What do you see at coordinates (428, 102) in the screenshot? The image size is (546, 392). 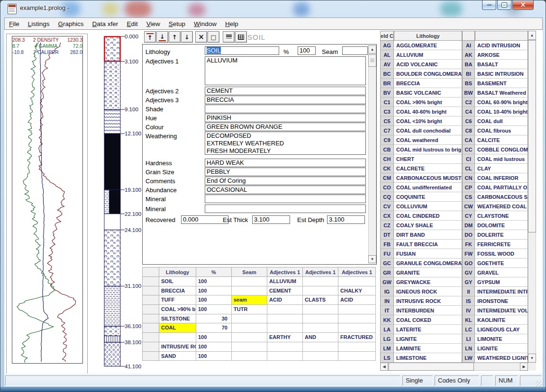 I see `lookup-name-cell: COAL >90% bright` at bounding box center [428, 102].